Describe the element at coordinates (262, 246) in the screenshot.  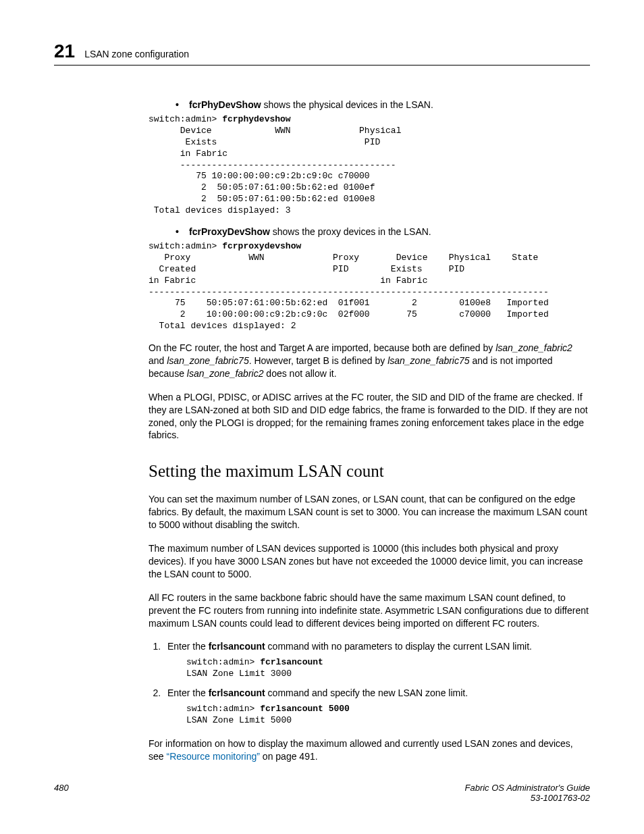
I see `code-command: fcrproxydevshow` at that location.